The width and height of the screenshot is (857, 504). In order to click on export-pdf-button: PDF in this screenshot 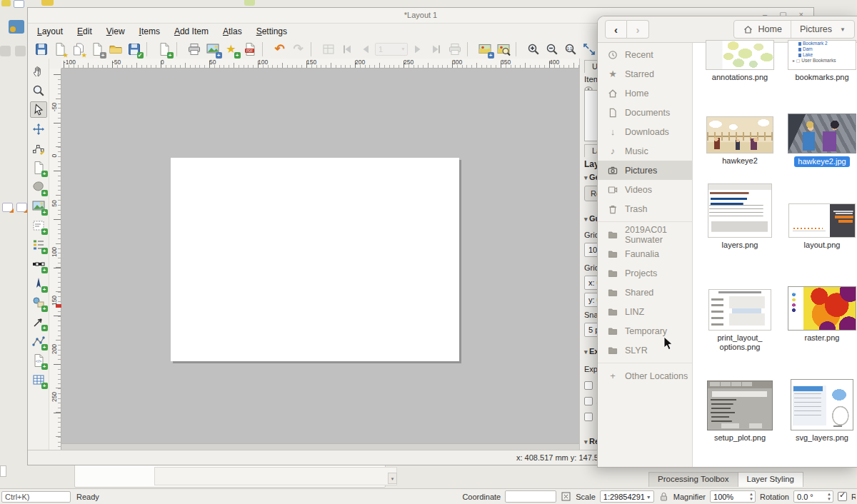, I will do `click(250, 49)`.